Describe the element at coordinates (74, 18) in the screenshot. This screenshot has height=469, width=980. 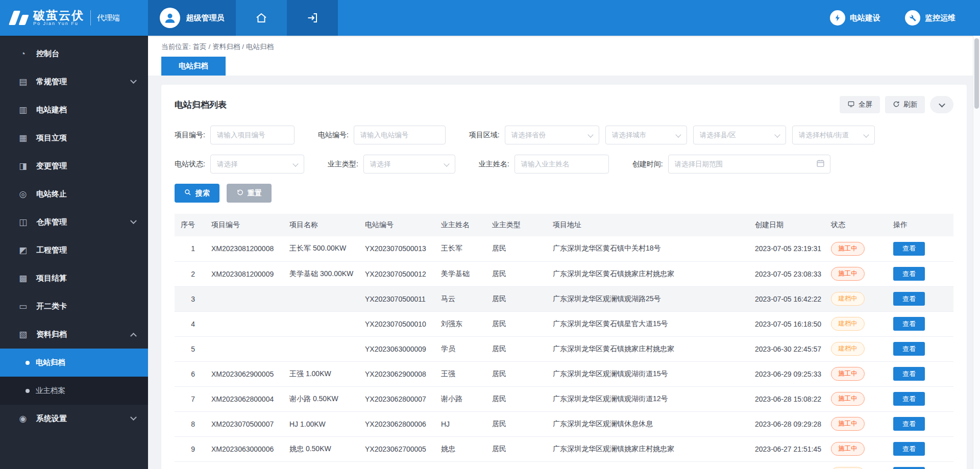
I see `logo: 破茧云伏 Po Jian Yun Fu 代理端` at that location.